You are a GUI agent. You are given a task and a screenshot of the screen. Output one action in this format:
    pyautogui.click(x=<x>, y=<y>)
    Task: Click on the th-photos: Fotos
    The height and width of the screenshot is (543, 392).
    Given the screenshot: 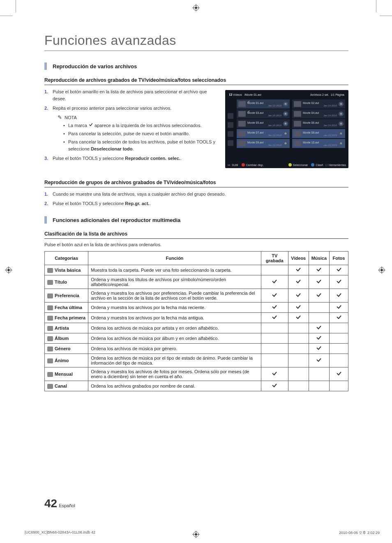 What is the action you would take?
    pyautogui.click(x=339, y=258)
    